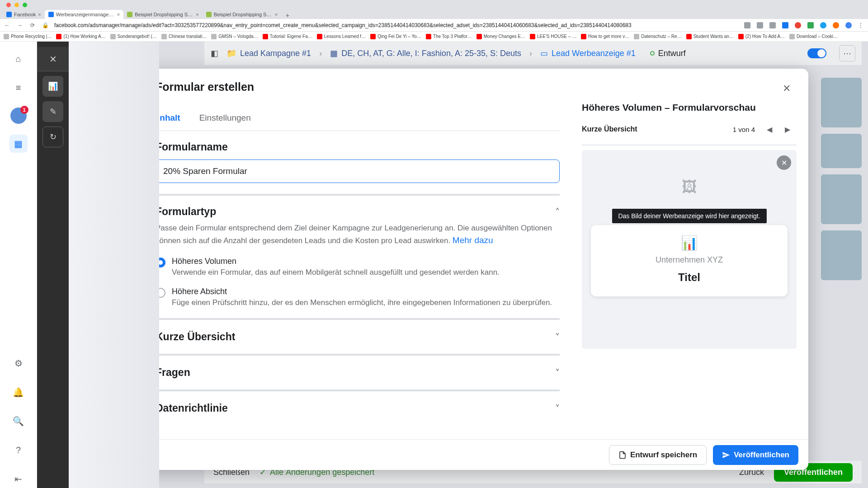  Describe the element at coordinates (19, 392) in the screenshot. I see `bell-icon: 🔔` at that location.